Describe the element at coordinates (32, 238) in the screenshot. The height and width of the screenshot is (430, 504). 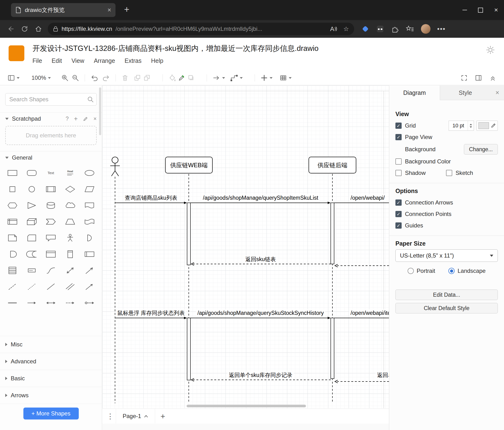
I see `shape-card` at that location.